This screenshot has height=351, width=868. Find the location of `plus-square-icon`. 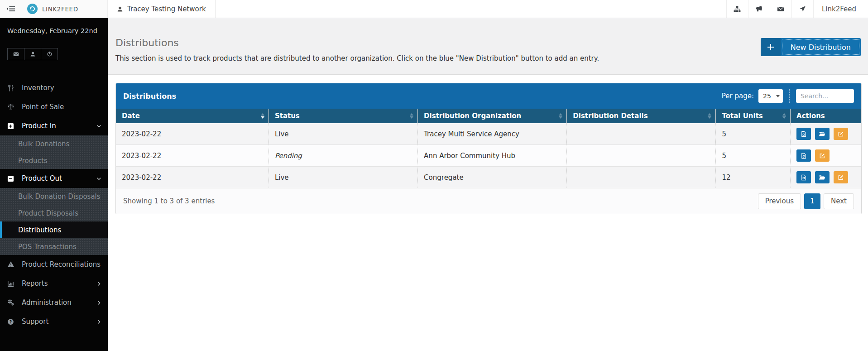

plus-square-icon is located at coordinates (13, 126).